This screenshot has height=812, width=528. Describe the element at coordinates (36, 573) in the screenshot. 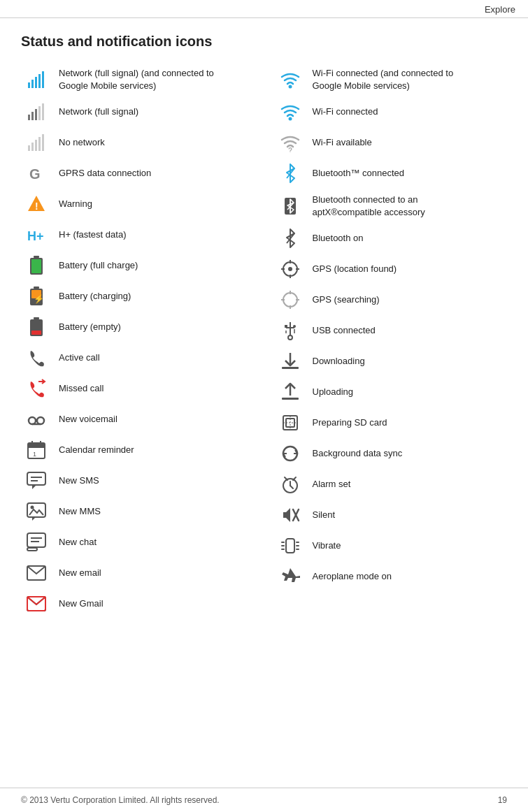

I see `email-icon` at that location.